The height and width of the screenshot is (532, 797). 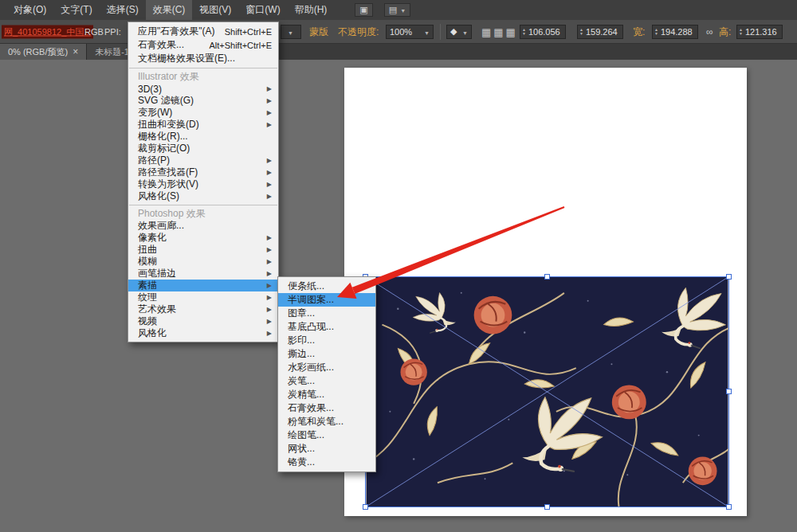 What do you see at coordinates (600, 32) in the screenshot?
I see `y-position-field: 159.264` at bounding box center [600, 32].